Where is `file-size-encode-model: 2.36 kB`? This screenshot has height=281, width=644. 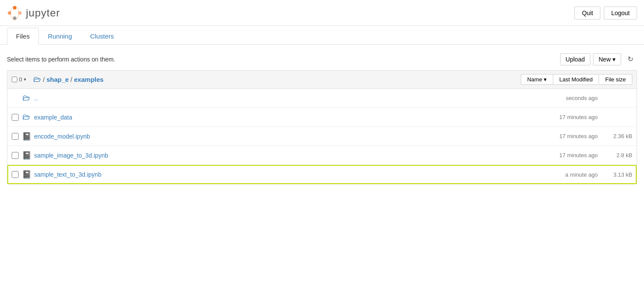
file-size-encode-model: 2.36 kB is located at coordinates (619, 136).